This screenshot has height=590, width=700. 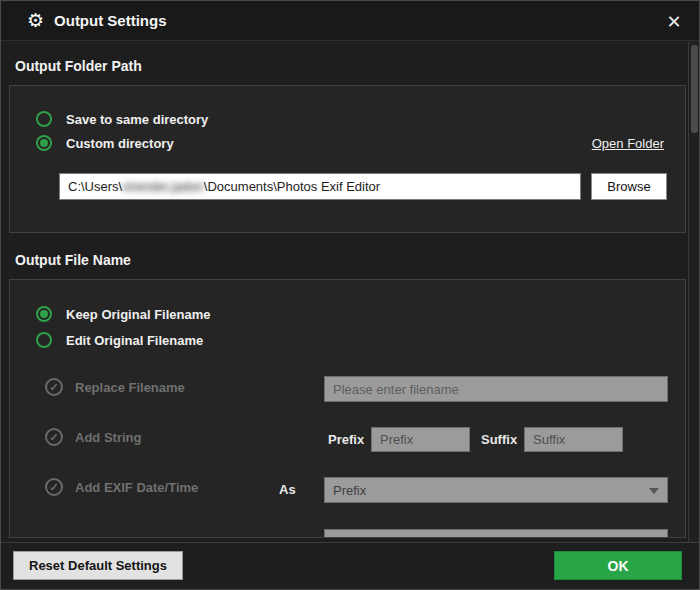 I want to click on add-exif-label: Add EXIF Date/Time, so click(x=136, y=488).